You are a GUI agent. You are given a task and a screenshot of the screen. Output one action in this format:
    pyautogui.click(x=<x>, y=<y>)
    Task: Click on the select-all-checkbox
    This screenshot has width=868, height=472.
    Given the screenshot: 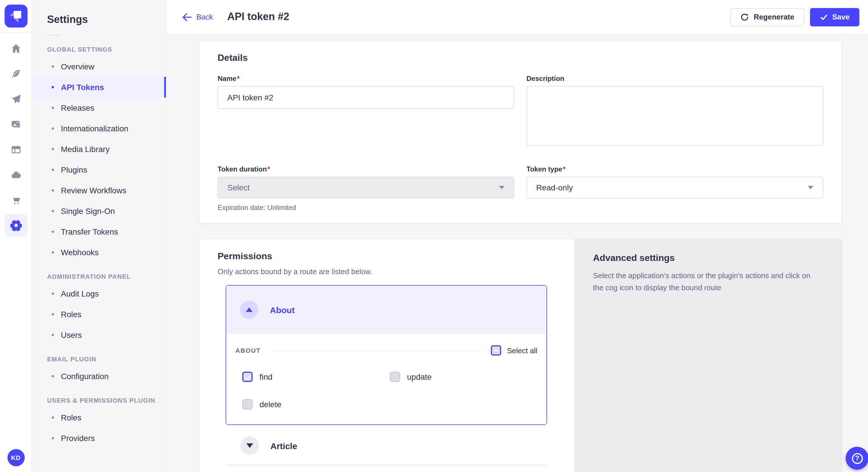 What is the action you would take?
    pyautogui.click(x=496, y=350)
    